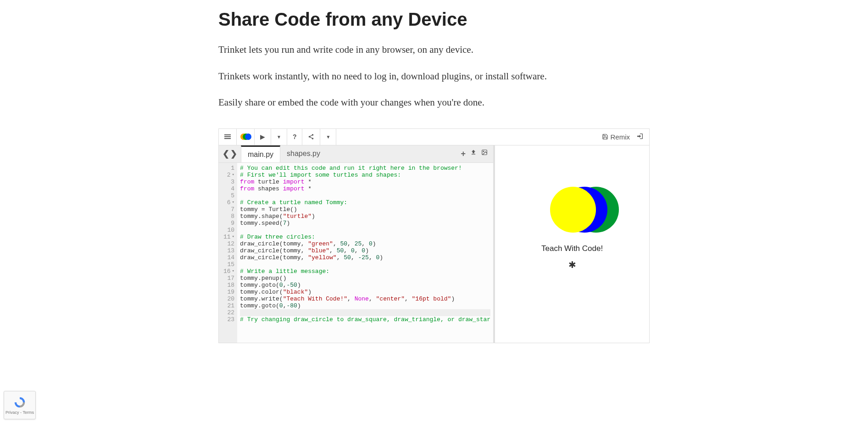 This screenshot has width=868, height=423. I want to click on code-line: # Try changing draw_circle to draw_squar…, so click(365, 319).